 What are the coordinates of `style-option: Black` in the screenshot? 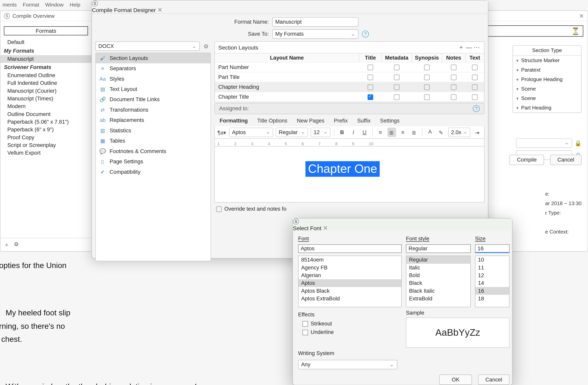 It's located at (438, 283).